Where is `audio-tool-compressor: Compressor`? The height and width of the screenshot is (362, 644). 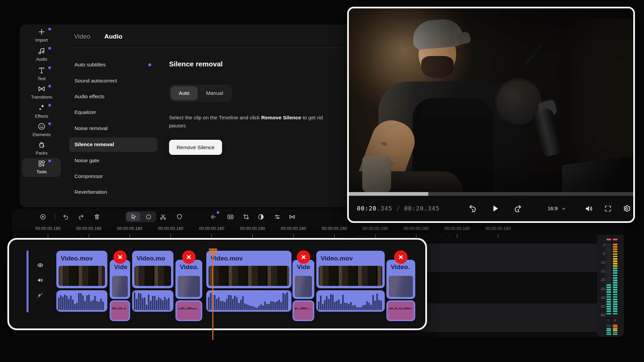
audio-tool-compressor: Compressor is located at coordinates (113, 176).